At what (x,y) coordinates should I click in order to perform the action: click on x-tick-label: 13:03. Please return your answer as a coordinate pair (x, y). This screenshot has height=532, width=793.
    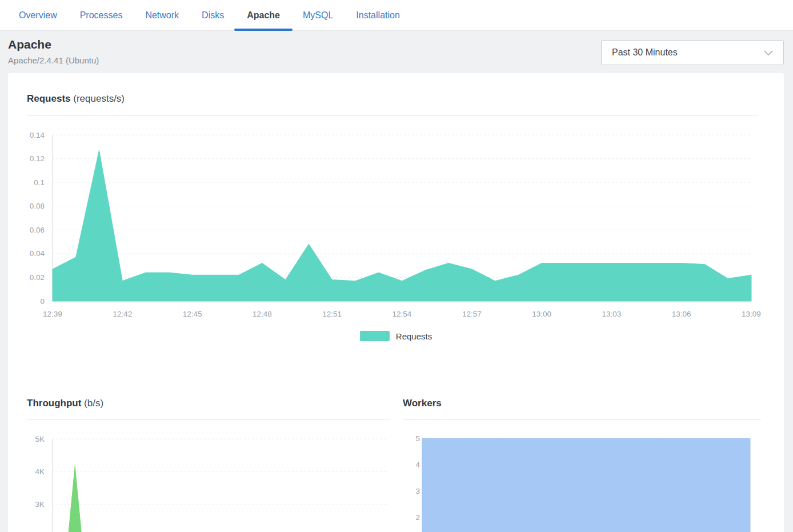
    Looking at the image, I should click on (612, 314).